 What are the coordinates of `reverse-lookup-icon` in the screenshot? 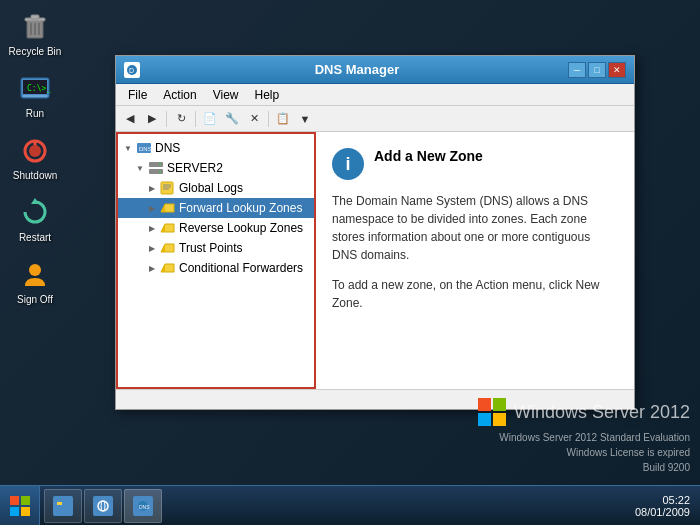 It's located at (168, 228).